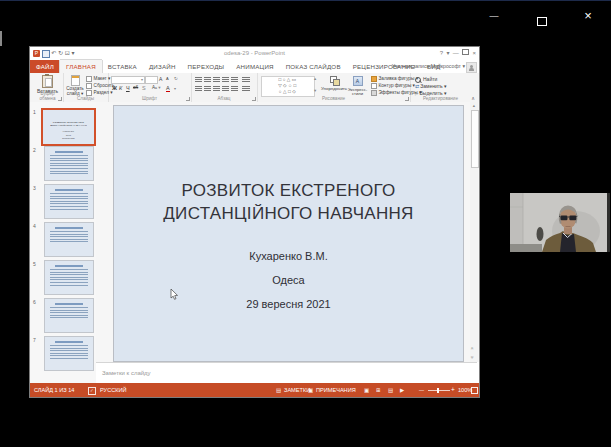 Image resolution: width=611 pixels, height=447 pixels. Describe the element at coordinates (278, 390) in the screenshot. I see `notes-toggle-icon: ▤` at that location.